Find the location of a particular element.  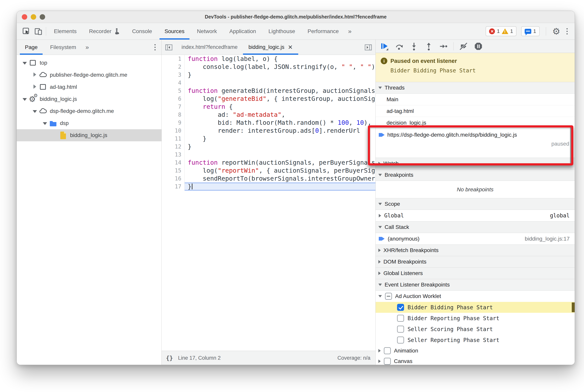

section-threads: Threads is located at coordinates (475, 88).